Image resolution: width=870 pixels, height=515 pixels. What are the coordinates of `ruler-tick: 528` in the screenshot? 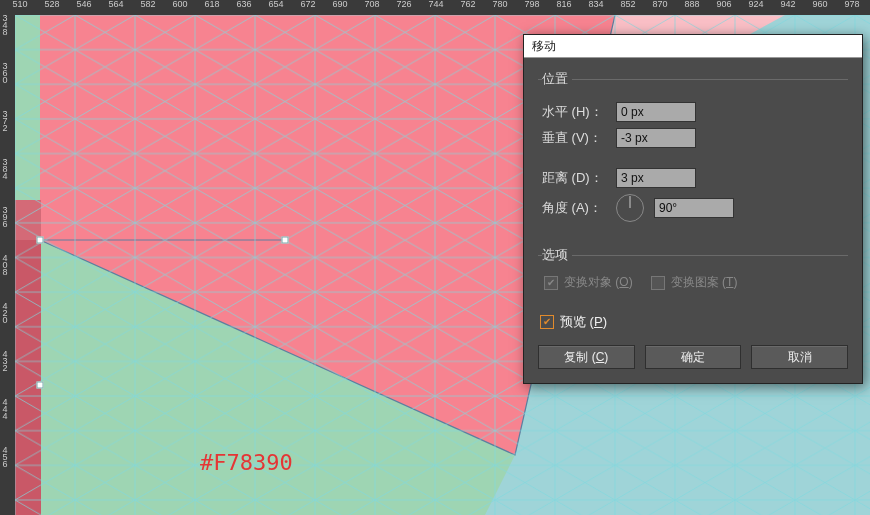 It's located at (52, 4).